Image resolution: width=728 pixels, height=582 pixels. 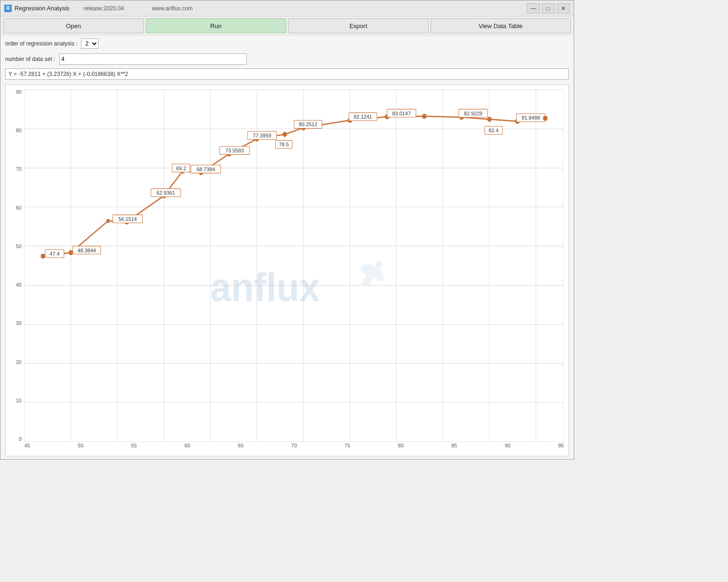 What do you see at coordinates (402, 113) in the screenshot?
I see `svg-text: 83.0147` at bounding box center [402, 113].